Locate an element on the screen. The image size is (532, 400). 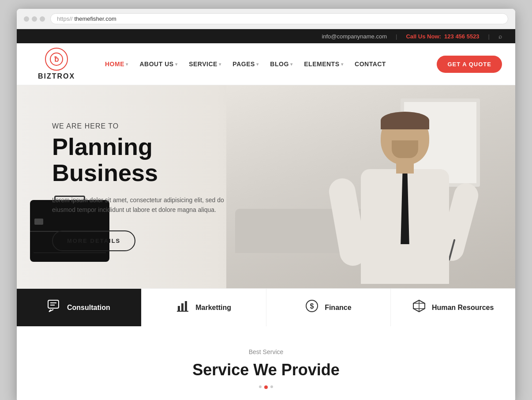
service-label-marketing: Marketting is located at coordinates (214, 308).